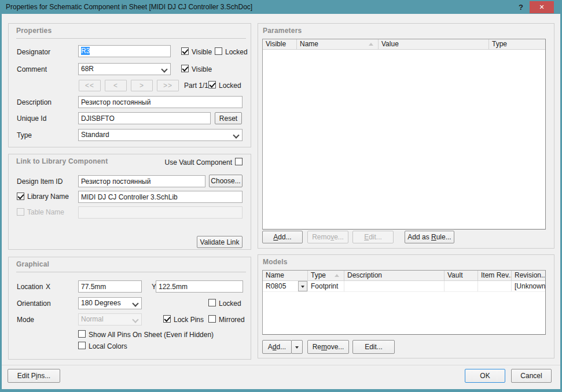 The height and width of the screenshot is (392, 562). I want to click on model-row: R0805 Footprint [Unknown], so click(404, 287).